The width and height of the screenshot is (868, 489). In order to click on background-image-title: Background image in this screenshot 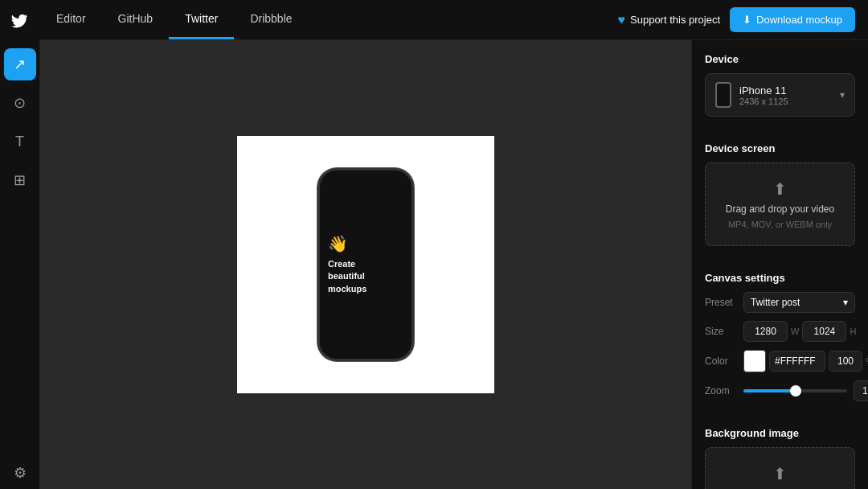, I will do `click(780, 433)`.